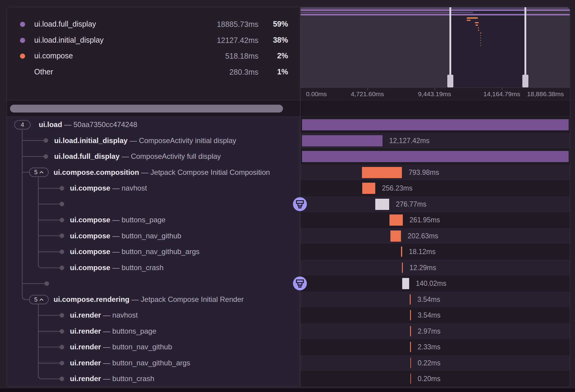 This screenshot has width=575, height=392. Describe the element at coordinates (429, 347) in the screenshot. I see `span-duration-label: 2.33ms` at that location.